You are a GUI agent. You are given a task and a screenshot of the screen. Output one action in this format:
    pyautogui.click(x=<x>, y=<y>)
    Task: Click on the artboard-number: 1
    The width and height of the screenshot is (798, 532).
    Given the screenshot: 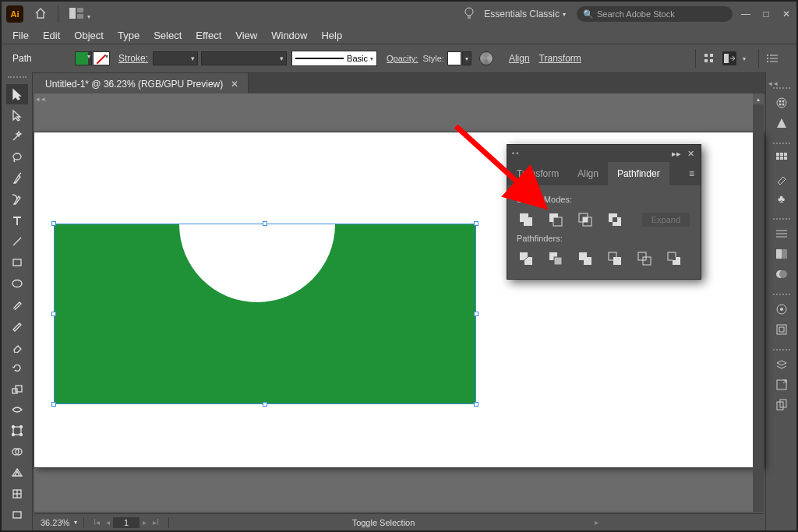 What is the action you would take?
    pyautogui.click(x=126, y=523)
    